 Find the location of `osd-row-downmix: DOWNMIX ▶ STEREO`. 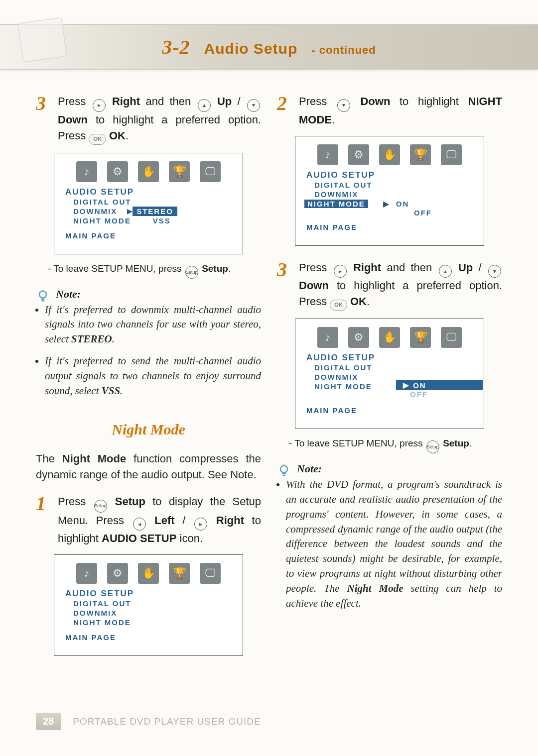

osd-row-downmix: DOWNMIX ▶ STEREO is located at coordinates (148, 211).